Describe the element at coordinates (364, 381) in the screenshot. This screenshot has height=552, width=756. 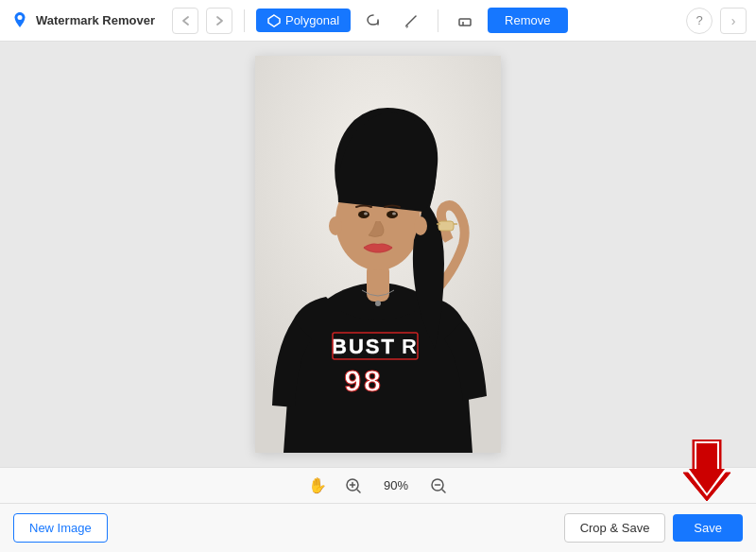
I see `svg-text: 98` at that location.